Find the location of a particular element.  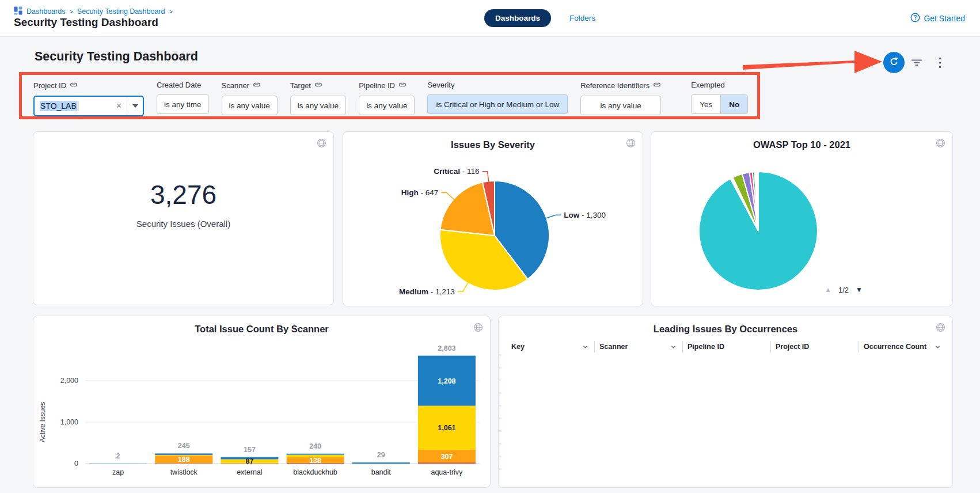

filter-scanner-label: Scanner is located at coordinates (235, 85).